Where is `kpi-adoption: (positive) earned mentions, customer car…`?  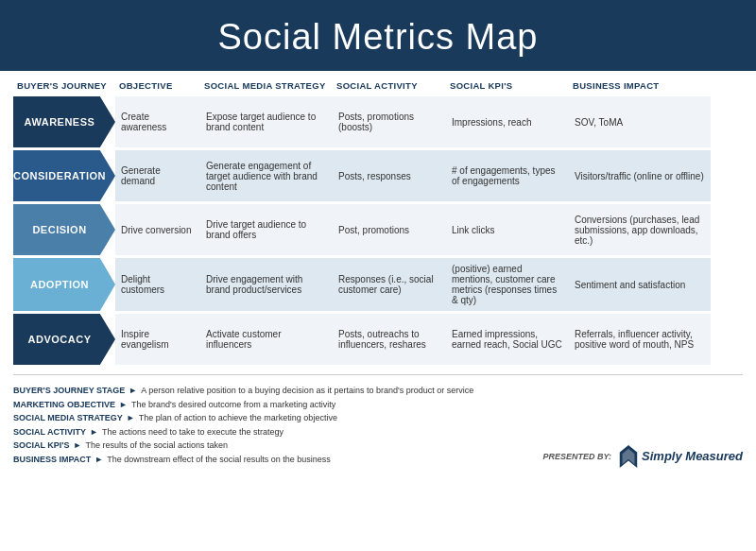
kpi-adoption: (positive) earned mentions, customer car… is located at coordinates (507, 284).